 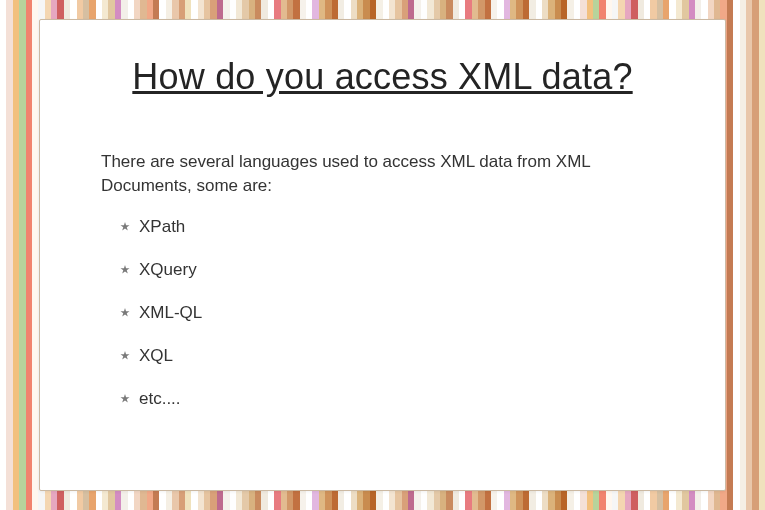 What do you see at coordinates (160, 356) in the screenshot?
I see `list-item: XQL` at bounding box center [160, 356].